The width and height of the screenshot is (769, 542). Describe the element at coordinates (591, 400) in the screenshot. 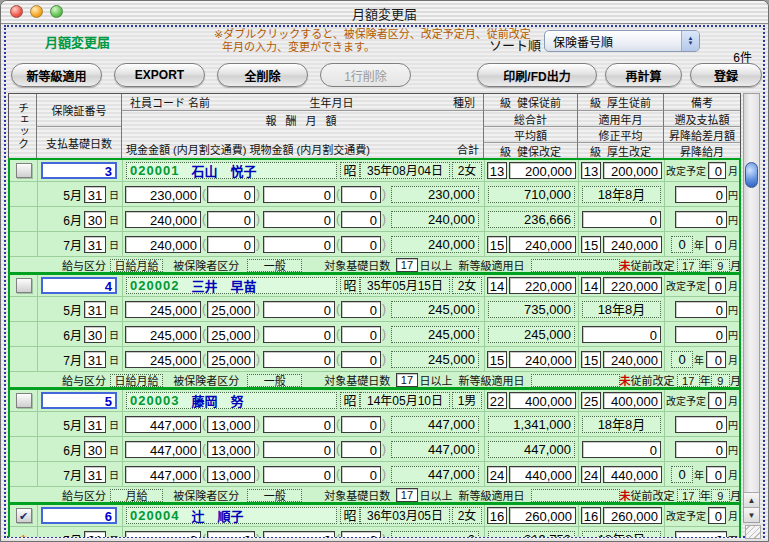

I see `kosei-grade-before: 25` at that location.